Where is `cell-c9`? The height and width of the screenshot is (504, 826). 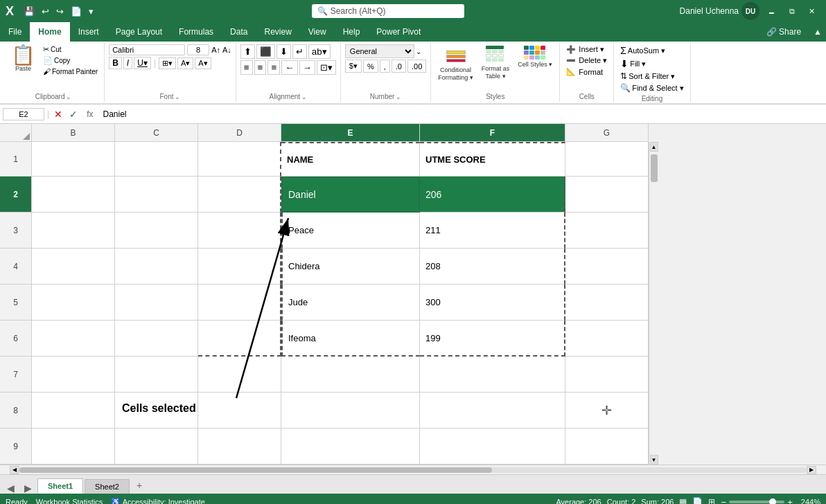
cell-c9 is located at coordinates (157, 447).